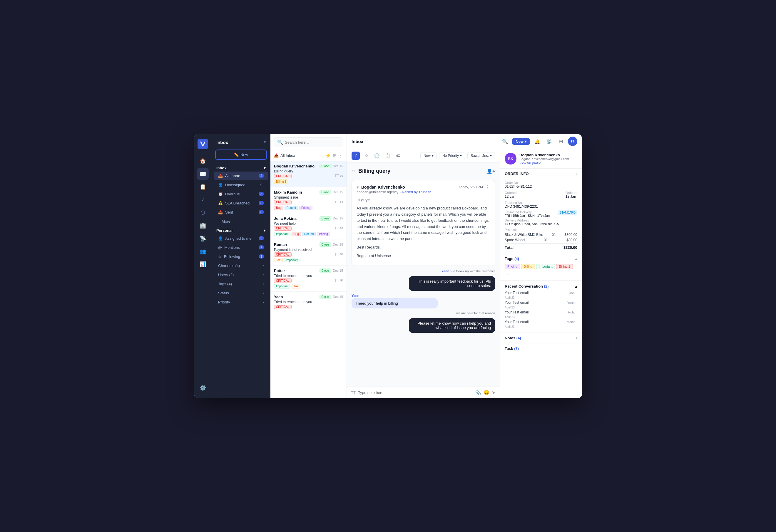 The width and height of the screenshot is (776, 532). What do you see at coordinates (478, 392) in the screenshot?
I see `attach-icon: 📎` at bounding box center [478, 392].